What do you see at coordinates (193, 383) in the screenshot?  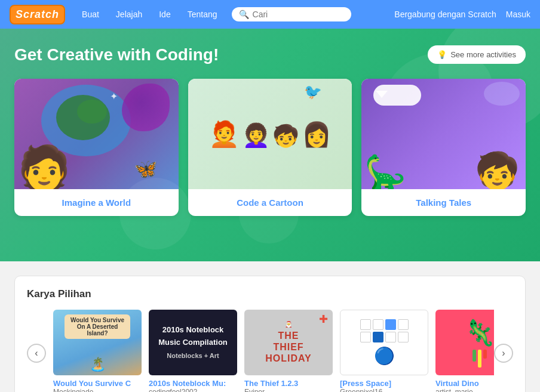 I see `project-name-1: 2010s Noteblock Mu:` at bounding box center [193, 383].